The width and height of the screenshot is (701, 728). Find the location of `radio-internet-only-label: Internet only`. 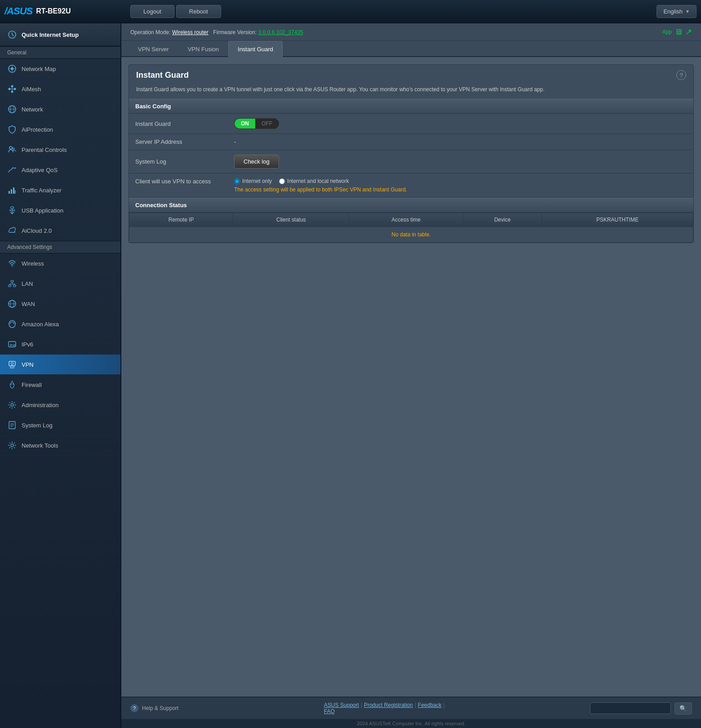

radio-internet-only-label: Internet only is located at coordinates (257, 181).